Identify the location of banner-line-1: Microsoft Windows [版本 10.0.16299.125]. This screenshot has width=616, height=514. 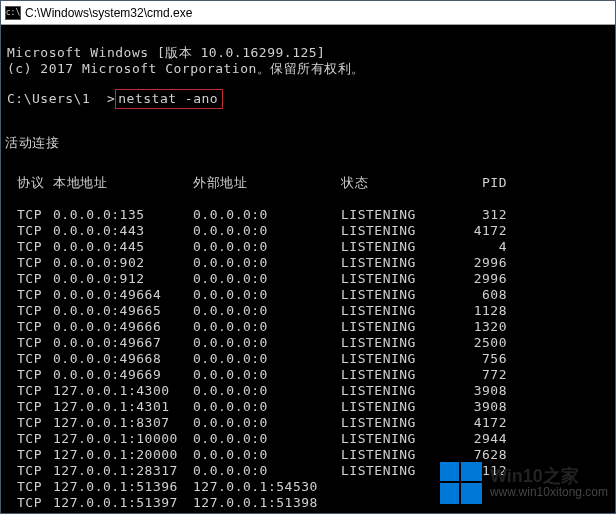
(166, 52).